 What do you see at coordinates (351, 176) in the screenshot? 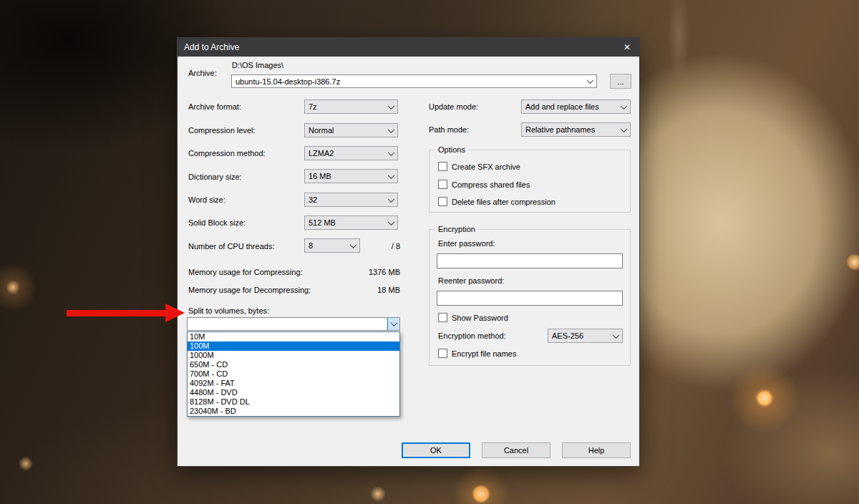
I see `dictionary-size-select: 16 MB` at bounding box center [351, 176].